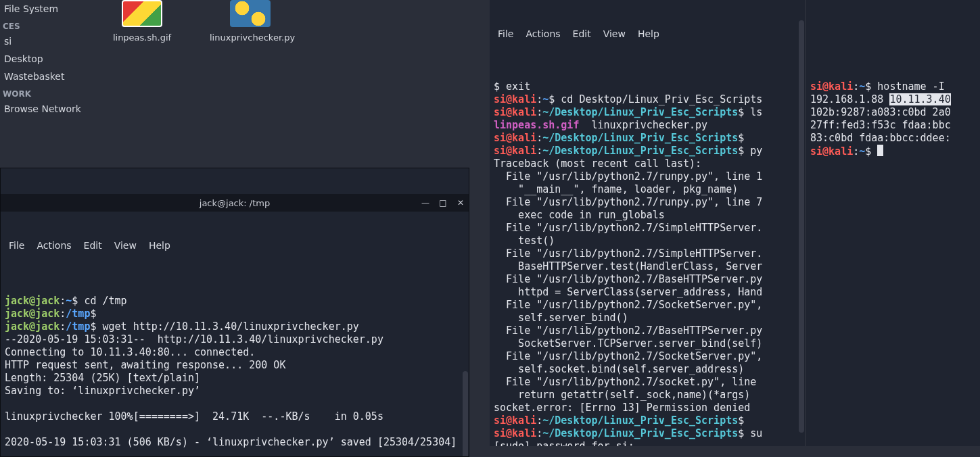  What do you see at coordinates (425, 203) in the screenshot?
I see `minimize-icon: —` at bounding box center [425, 203].